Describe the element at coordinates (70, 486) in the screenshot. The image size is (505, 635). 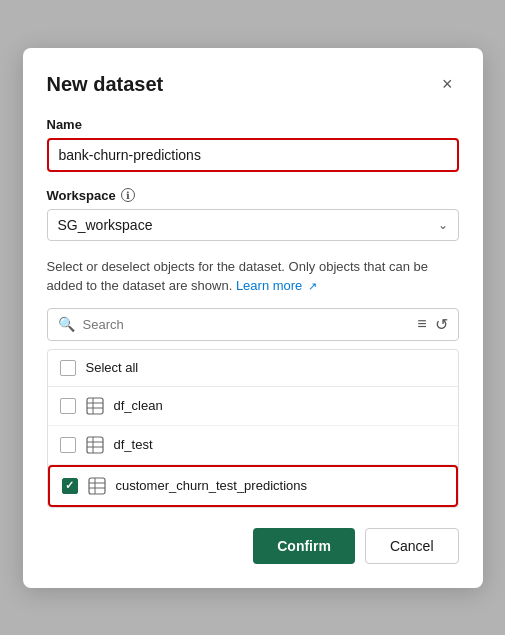
I see `customer-churn-checkbox` at that location.